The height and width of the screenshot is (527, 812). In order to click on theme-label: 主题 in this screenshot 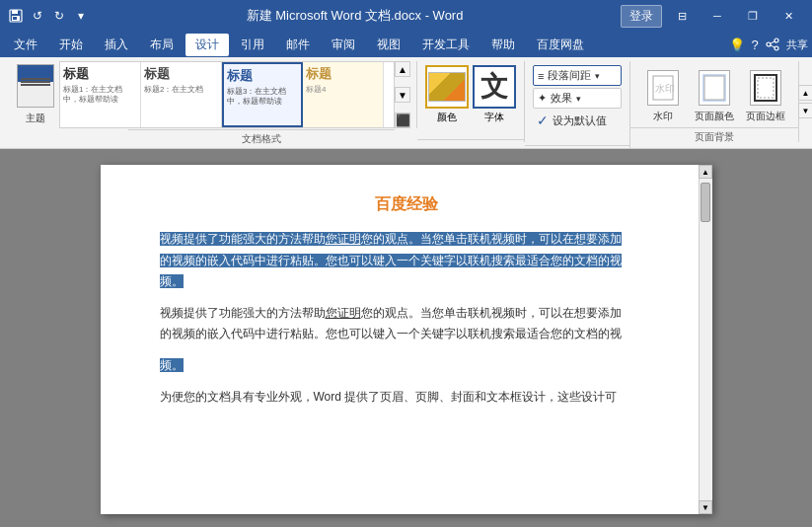, I will do `click(36, 118)`.